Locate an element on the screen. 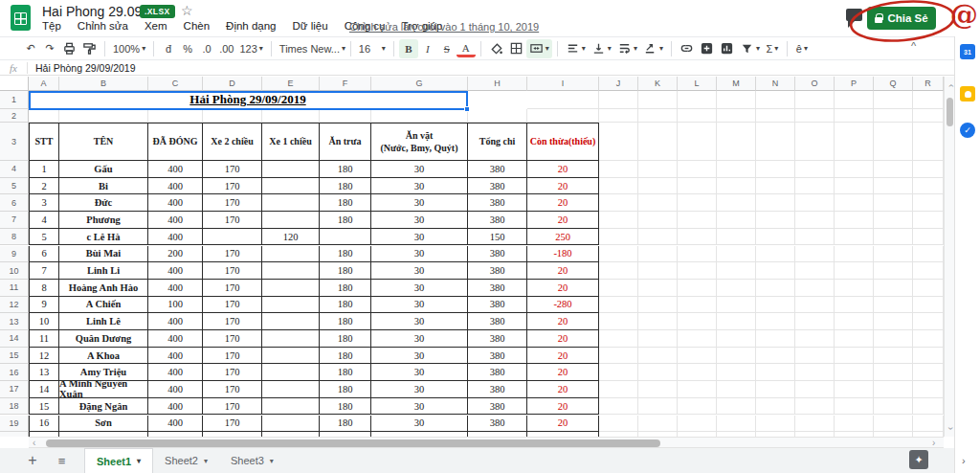 The height and width of the screenshot is (473, 980). horizontal-align-dropdown: ▾ is located at coordinates (576, 49).